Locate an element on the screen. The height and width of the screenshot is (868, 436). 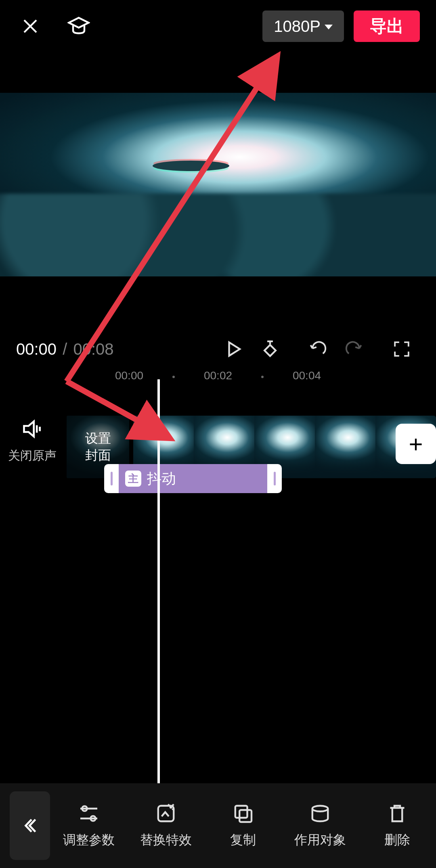
chevron-down-icon is located at coordinates (329, 27).